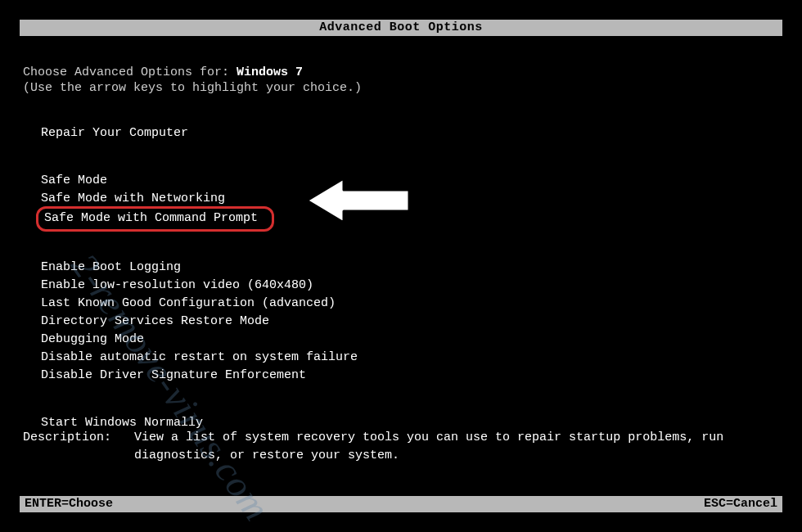  What do you see at coordinates (410, 199) in the screenshot?
I see `option-safe-mode-networking: Safe Mode with Networking` at bounding box center [410, 199].